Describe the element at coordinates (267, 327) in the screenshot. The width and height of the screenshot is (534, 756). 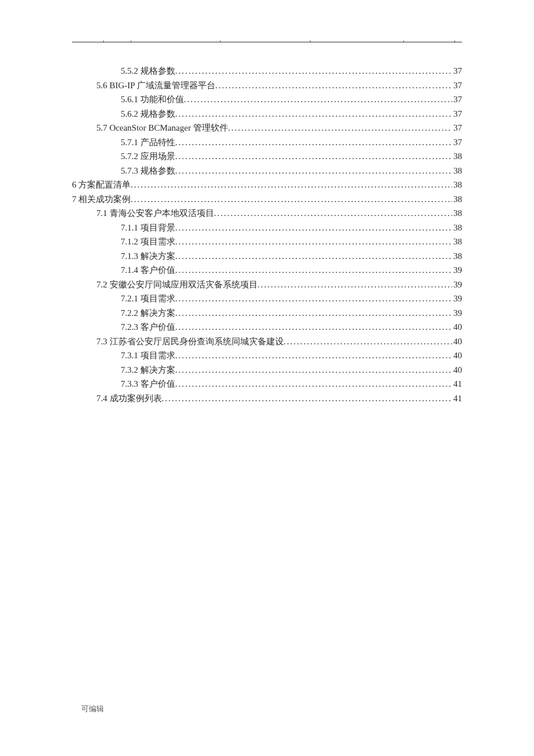
I see `toc-entry: 7.2.3 客户价值40` at that location.